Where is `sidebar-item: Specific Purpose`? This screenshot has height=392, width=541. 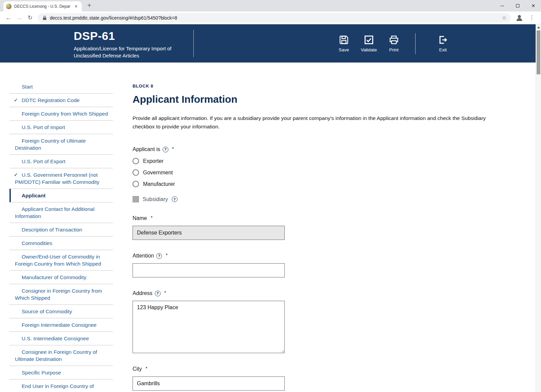
sidebar-item: Specific Purpose is located at coordinates (61, 373).